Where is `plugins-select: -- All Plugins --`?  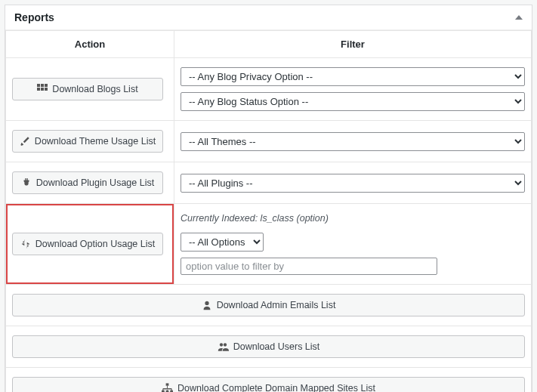
plugins-select: -- All Plugins -- is located at coordinates (353, 183).